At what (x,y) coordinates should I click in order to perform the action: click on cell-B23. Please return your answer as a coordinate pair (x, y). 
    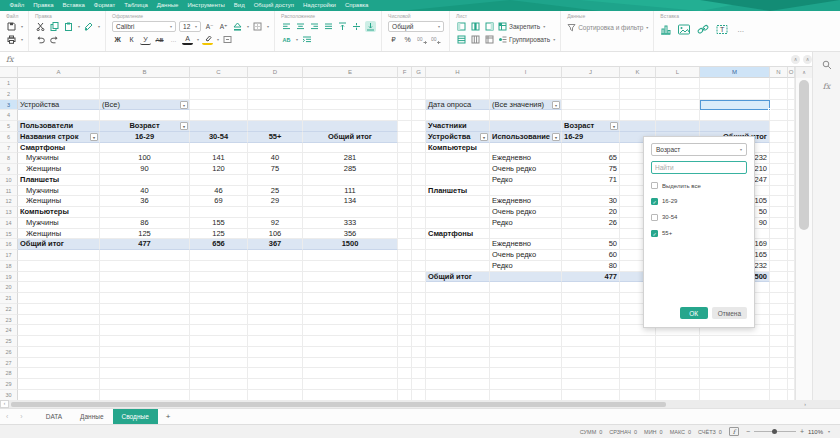
    Looking at the image, I should click on (145, 320).